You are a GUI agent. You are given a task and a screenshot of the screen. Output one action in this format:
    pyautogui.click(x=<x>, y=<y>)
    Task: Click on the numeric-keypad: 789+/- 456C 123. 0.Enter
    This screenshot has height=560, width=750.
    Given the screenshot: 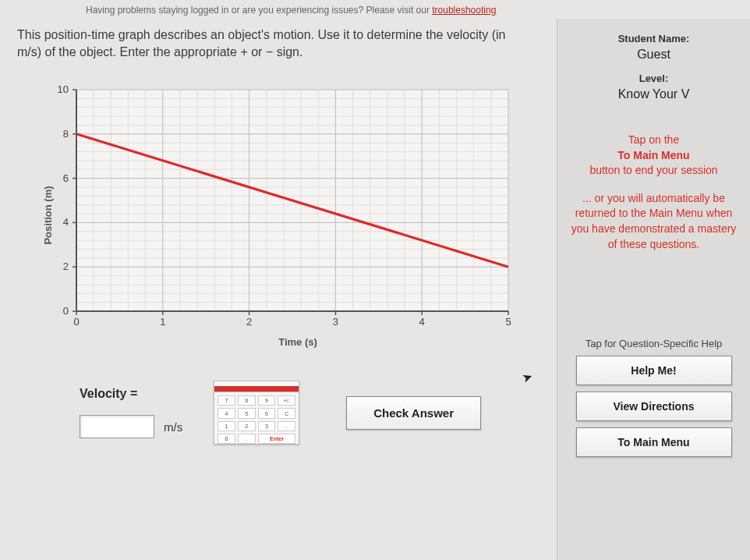 What is the action you would take?
    pyautogui.click(x=256, y=413)
    